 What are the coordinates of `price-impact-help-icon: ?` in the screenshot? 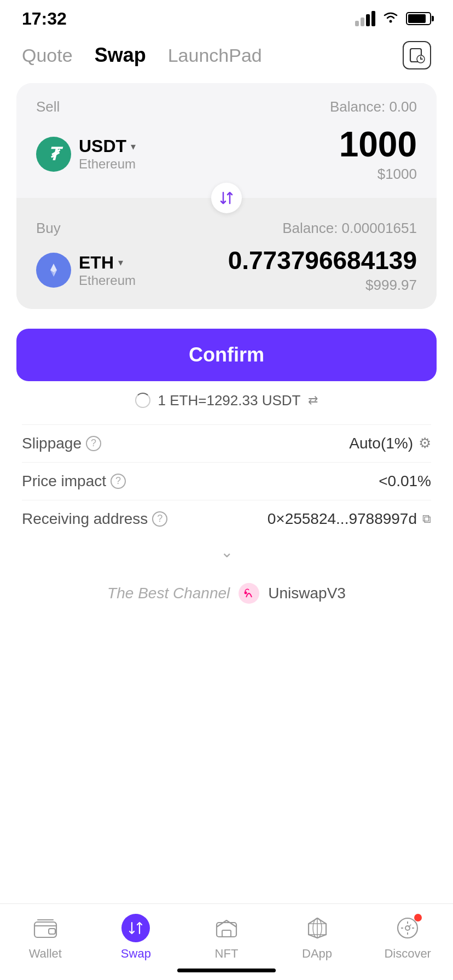 It's located at (118, 481).